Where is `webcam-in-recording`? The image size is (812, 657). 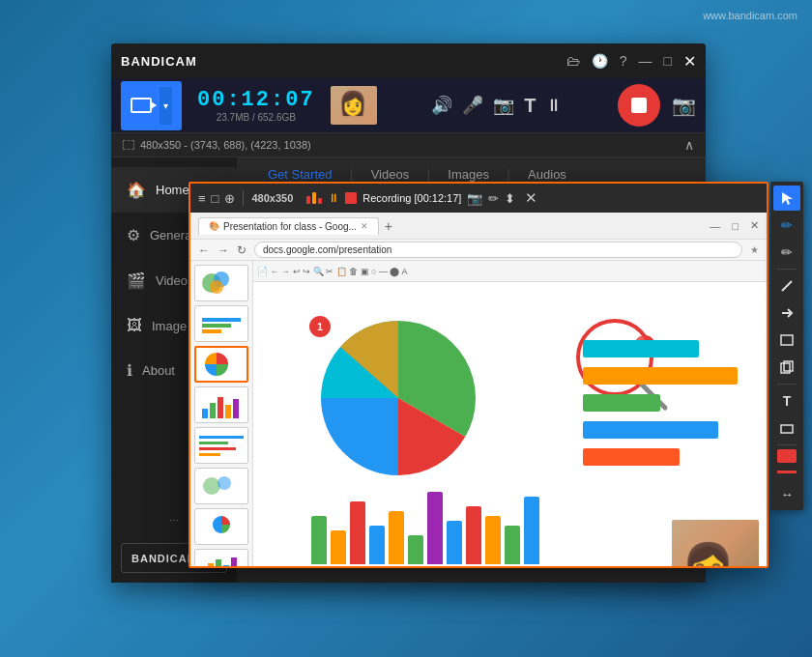 webcam-in-recording is located at coordinates (715, 544).